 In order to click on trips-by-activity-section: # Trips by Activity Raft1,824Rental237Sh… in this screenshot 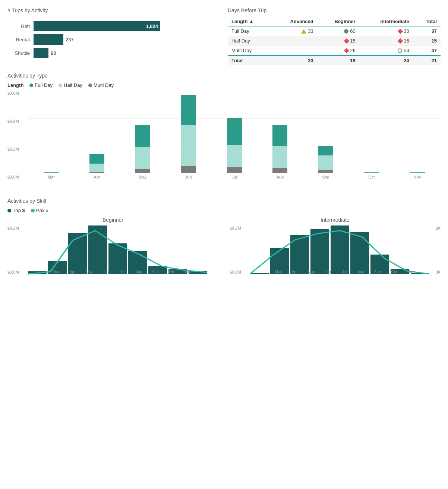, I will do `click(114, 37)`.